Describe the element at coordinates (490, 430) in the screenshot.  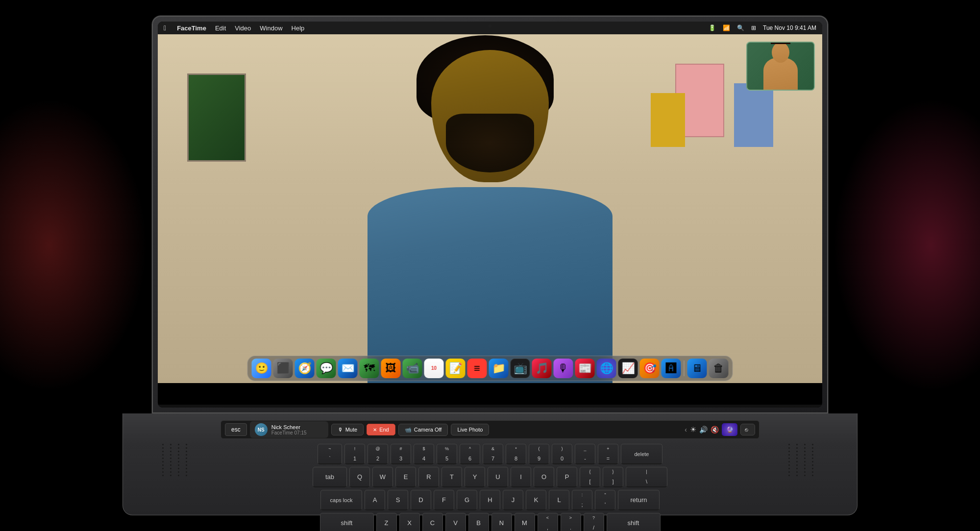
I see `touch-bar: esc NS Nick Scheer FaceTime 07:15 🎙 Mute…` at that location.